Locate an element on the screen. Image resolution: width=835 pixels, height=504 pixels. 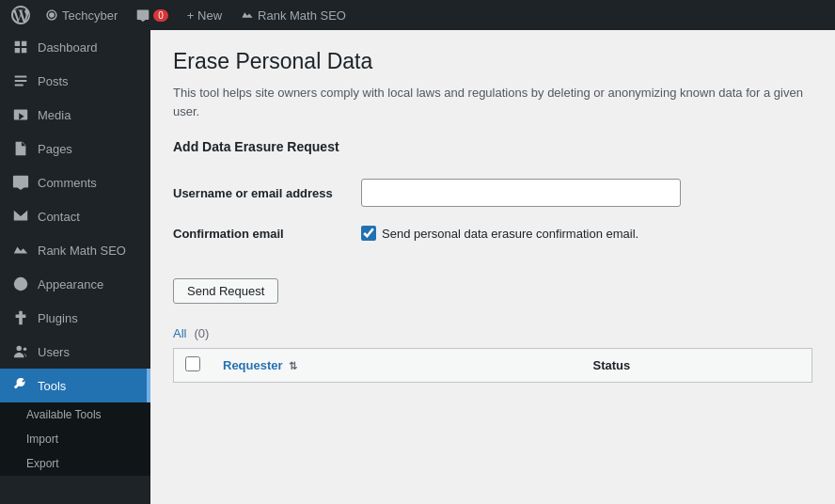
sidebar-label-contact: Contact is located at coordinates (58, 216).